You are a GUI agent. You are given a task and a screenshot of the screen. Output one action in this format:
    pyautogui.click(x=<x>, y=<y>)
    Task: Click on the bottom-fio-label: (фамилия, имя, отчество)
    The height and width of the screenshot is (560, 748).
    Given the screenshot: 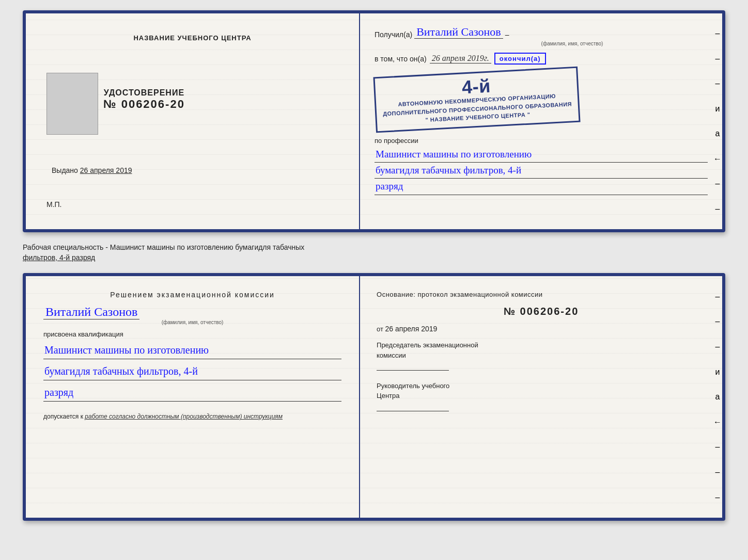 What is the action you would take?
    pyautogui.click(x=192, y=322)
    